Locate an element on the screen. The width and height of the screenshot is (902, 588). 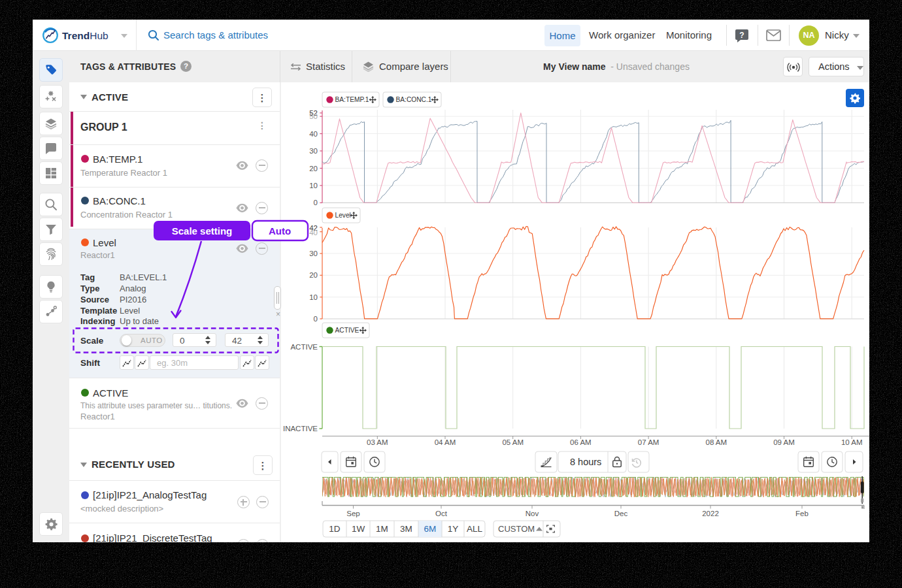
svg-text: Auto is located at coordinates (280, 231).